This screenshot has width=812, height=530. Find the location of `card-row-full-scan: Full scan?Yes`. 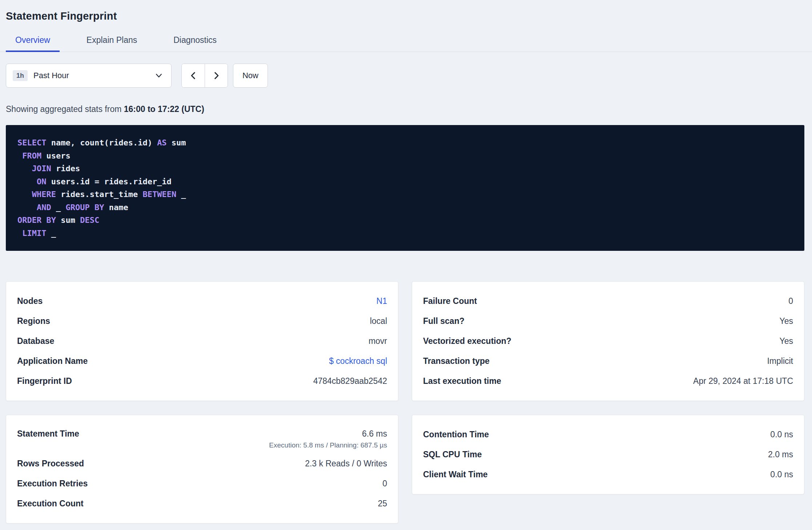

card-row-full-scan: Full scan?Yes is located at coordinates (608, 321).